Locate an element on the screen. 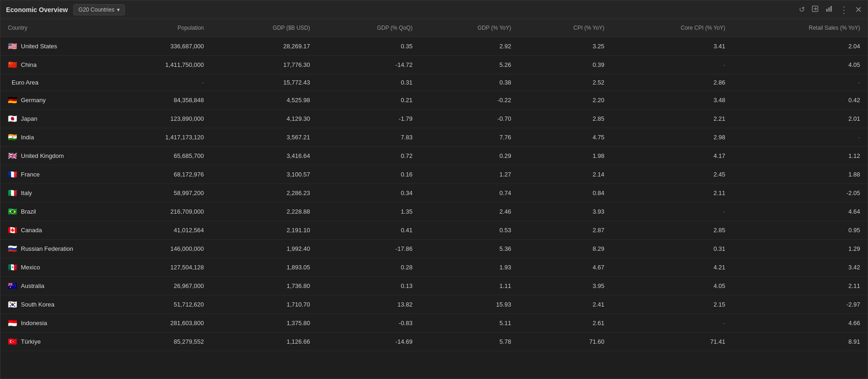 The height and width of the screenshot is (379, 868). table-row: 🇷🇺 Russian Federation 146,000,0001,992.4… is located at coordinates (434, 249).